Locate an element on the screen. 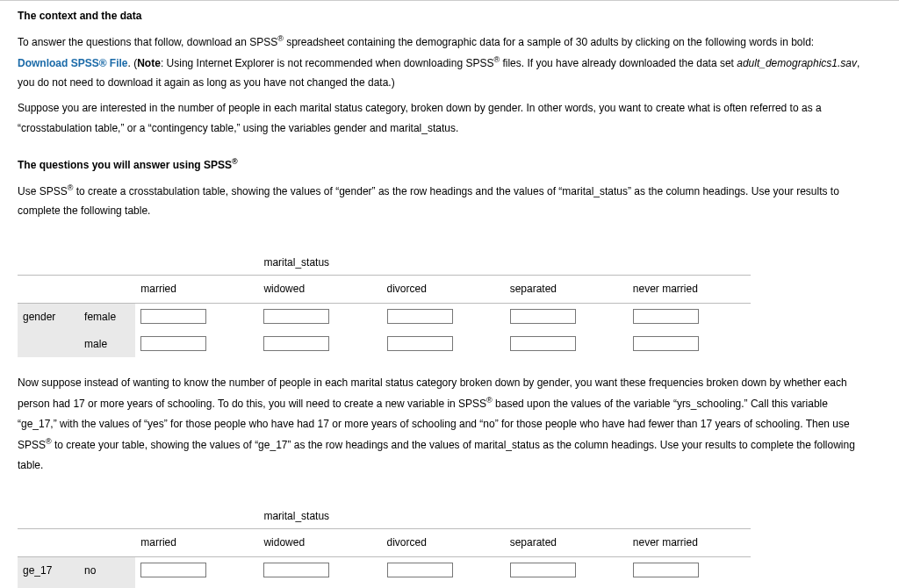 This screenshot has width=899, height=588. input-t2-no-married is located at coordinates (174, 570).